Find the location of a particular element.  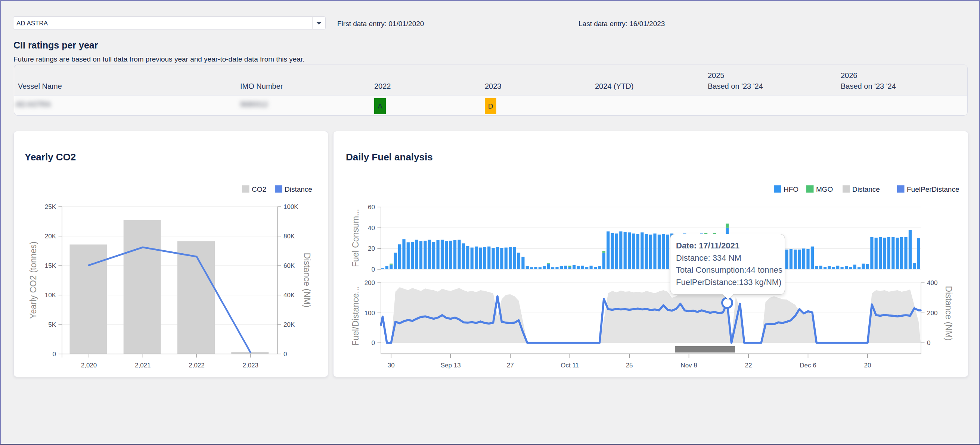

svg-text: 80K is located at coordinates (289, 236).